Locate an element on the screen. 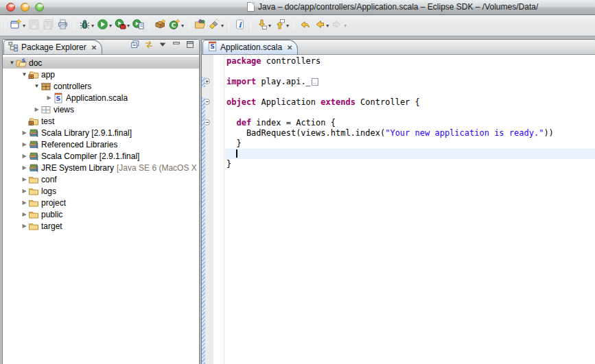 Image resolution: width=595 pixels, height=364 pixels. search-button: ▾ is located at coordinates (216, 25).